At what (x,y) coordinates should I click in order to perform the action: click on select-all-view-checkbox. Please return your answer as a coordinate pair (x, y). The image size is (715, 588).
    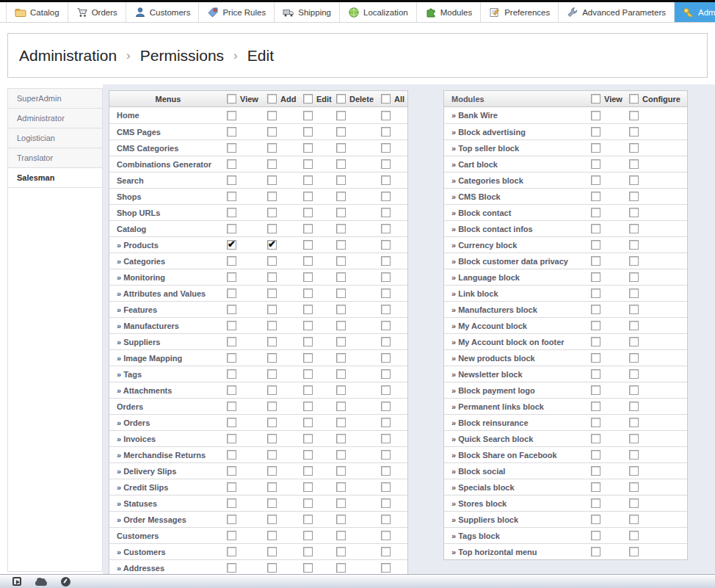
    Looking at the image, I should click on (232, 98).